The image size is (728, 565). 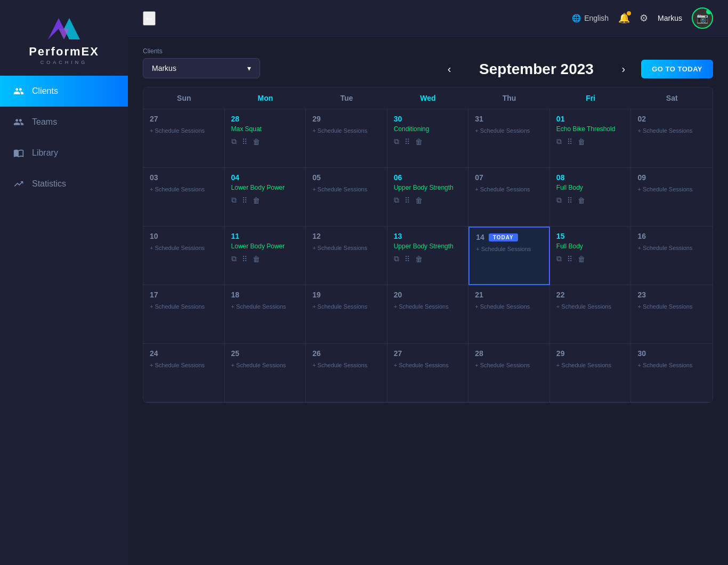 What do you see at coordinates (702, 18) in the screenshot?
I see `avatar: 📷` at bounding box center [702, 18].